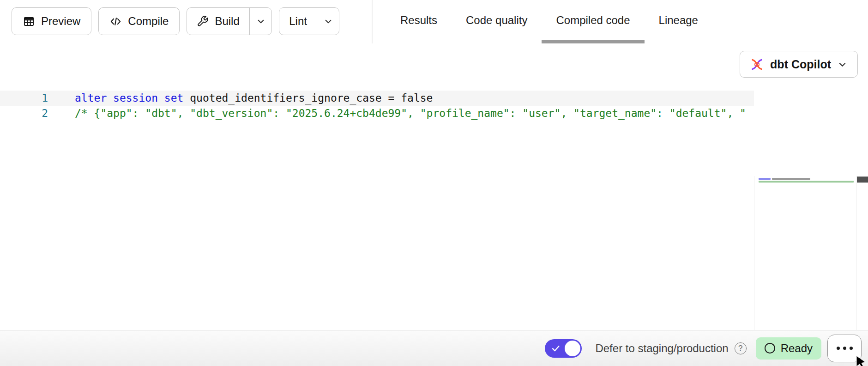  Describe the element at coordinates (862, 360) in the screenshot. I see `mouse-cursor` at that location.